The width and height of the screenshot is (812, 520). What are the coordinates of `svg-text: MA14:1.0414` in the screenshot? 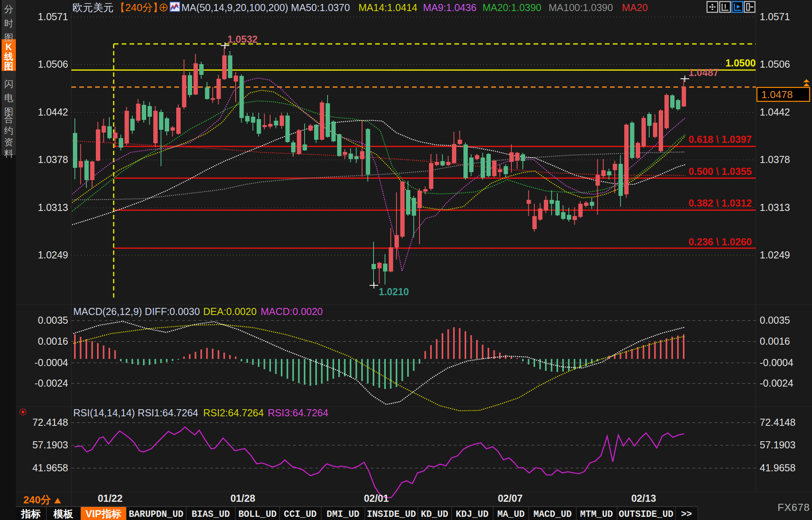 It's located at (388, 8).